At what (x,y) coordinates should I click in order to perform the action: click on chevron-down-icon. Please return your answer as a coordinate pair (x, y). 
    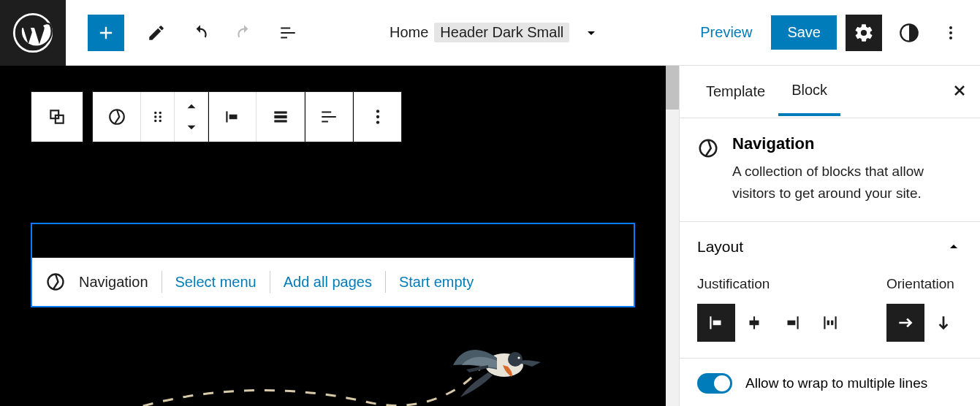
    Looking at the image, I should click on (591, 33).